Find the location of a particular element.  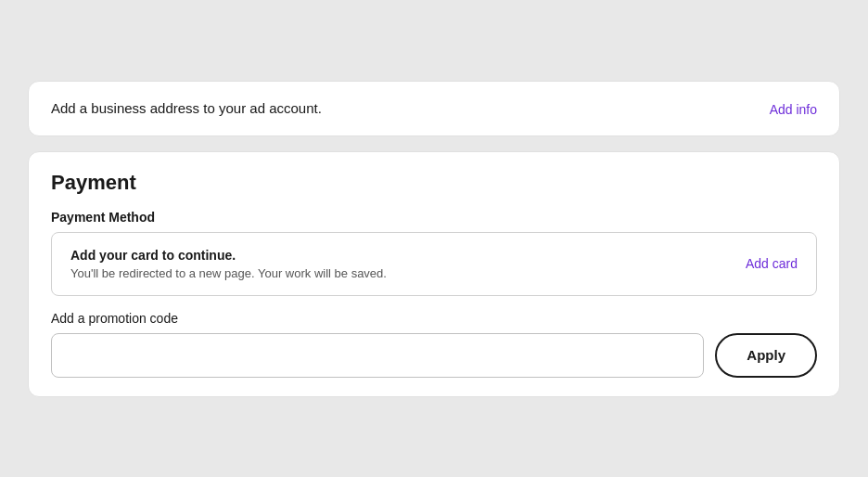

add-card-subtitle: You'll be redirected to a new page. Your… is located at coordinates (228, 273).